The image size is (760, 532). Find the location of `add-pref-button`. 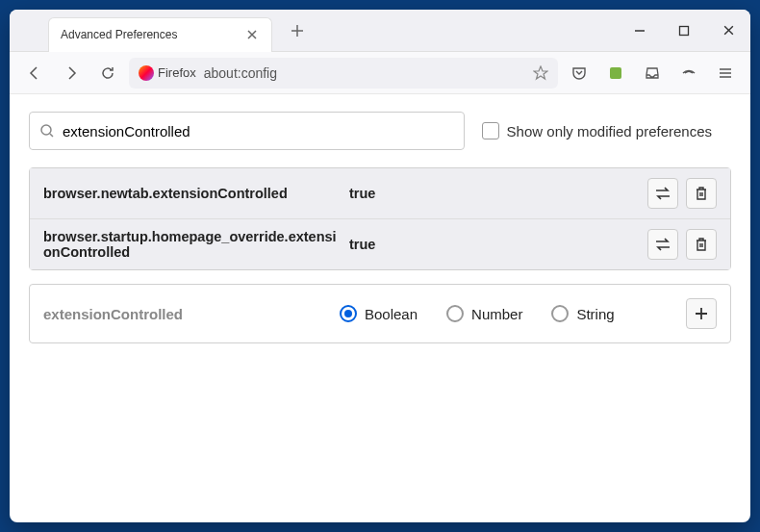

add-pref-button is located at coordinates (701, 314).